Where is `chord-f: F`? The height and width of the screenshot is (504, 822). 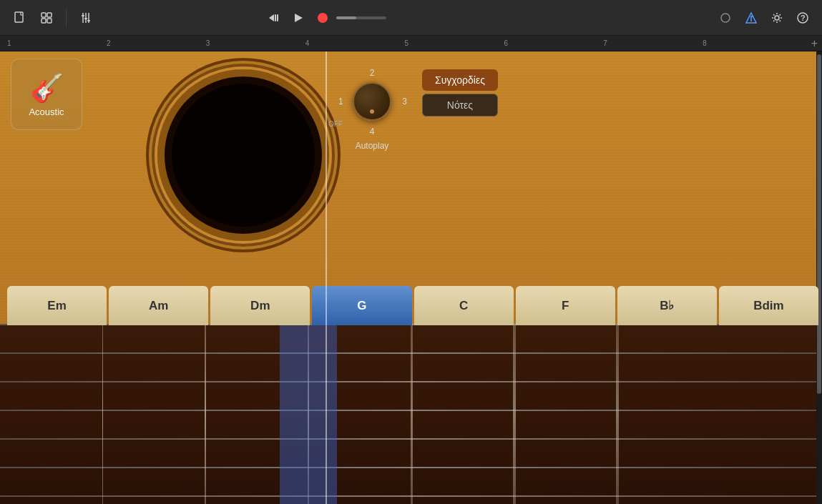 chord-f: F is located at coordinates (565, 306).